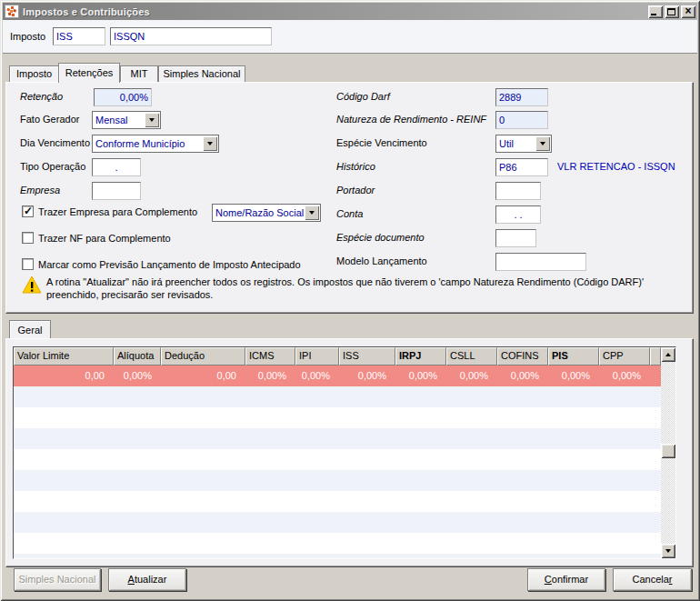 This screenshot has width=700, height=601. Describe the element at coordinates (260, 213) in the screenshot. I see `complemento-tipo-value: Nome/Razão Social` at that location.